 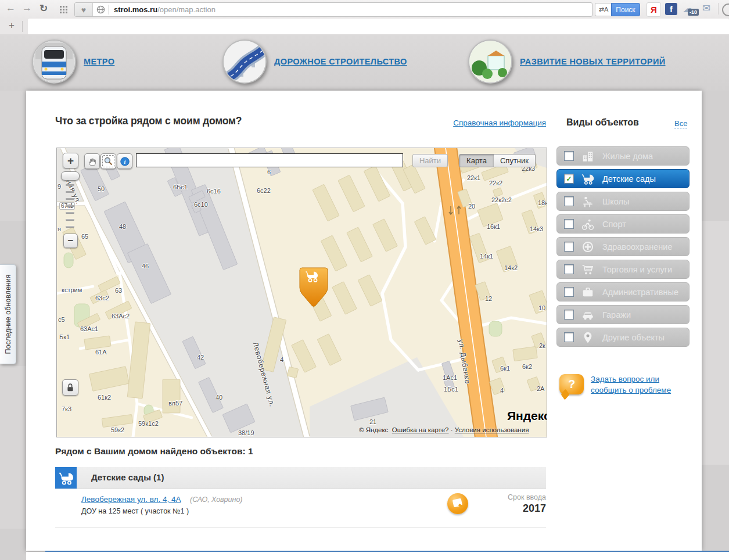 What do you see at coordinates (22, 27) in the screenshot?
I see `tab-separator` at bounding box center [22, 27].